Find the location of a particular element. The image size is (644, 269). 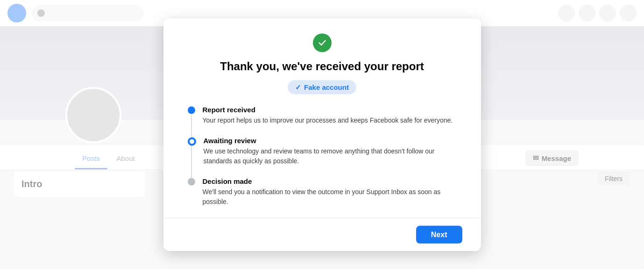

modal-footer: Next is located at coordinates (322, 234).